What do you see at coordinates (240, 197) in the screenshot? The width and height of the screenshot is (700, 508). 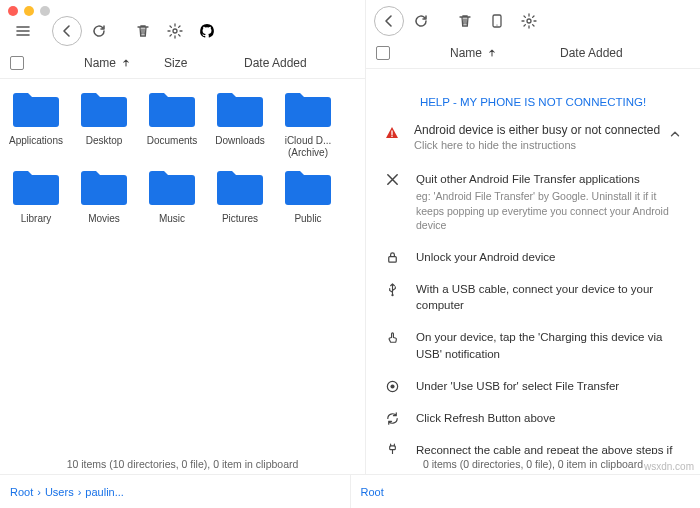 I see `folder-item: Pictures` at bounding box center [240, 197].